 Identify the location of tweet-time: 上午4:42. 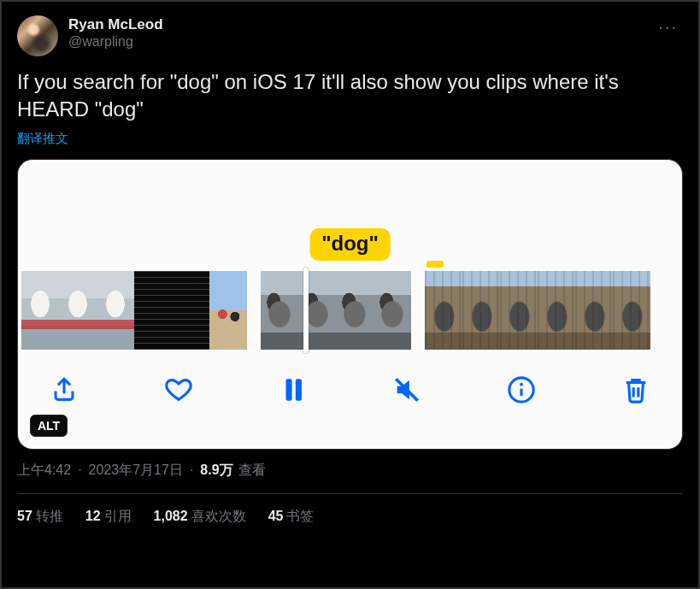
(44, 470).